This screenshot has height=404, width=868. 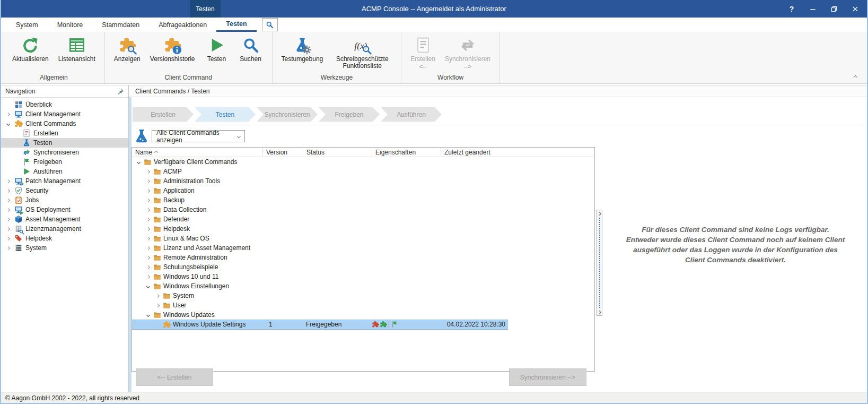 What do you see at coordinates (65, 171) in the screenshot?
I see `sidebar-item-ausf-hren: Ausführen` at bounding box center [65, 171].